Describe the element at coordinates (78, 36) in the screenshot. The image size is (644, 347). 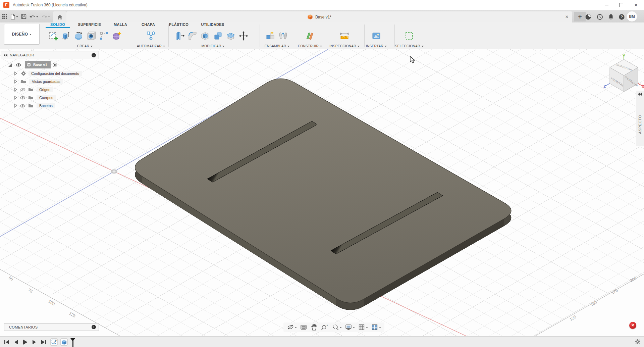
I see `revolve-button` at that location.